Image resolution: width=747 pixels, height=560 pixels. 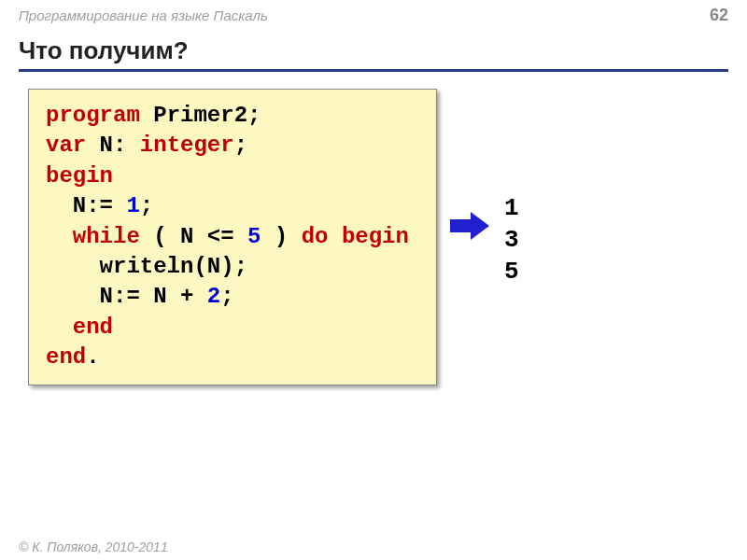 I want to click on output-line: 3, so click(x=512, y=241).